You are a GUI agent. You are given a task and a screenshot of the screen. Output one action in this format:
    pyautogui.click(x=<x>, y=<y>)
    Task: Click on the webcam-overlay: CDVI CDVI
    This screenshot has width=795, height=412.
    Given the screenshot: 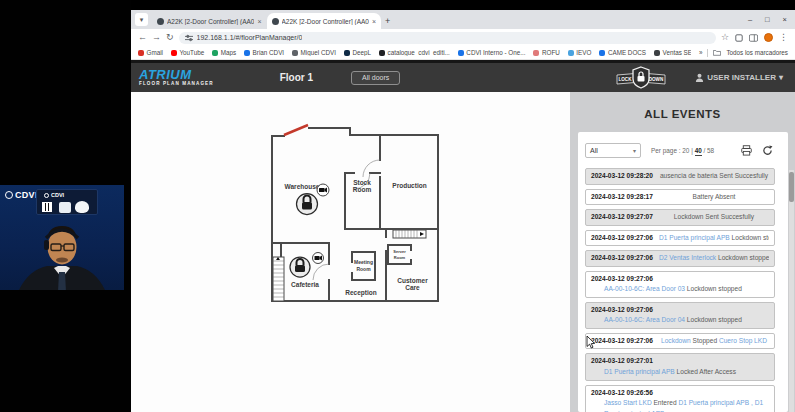 What is the action you would take?
    pyautogui.click(x=62, y=238)
    